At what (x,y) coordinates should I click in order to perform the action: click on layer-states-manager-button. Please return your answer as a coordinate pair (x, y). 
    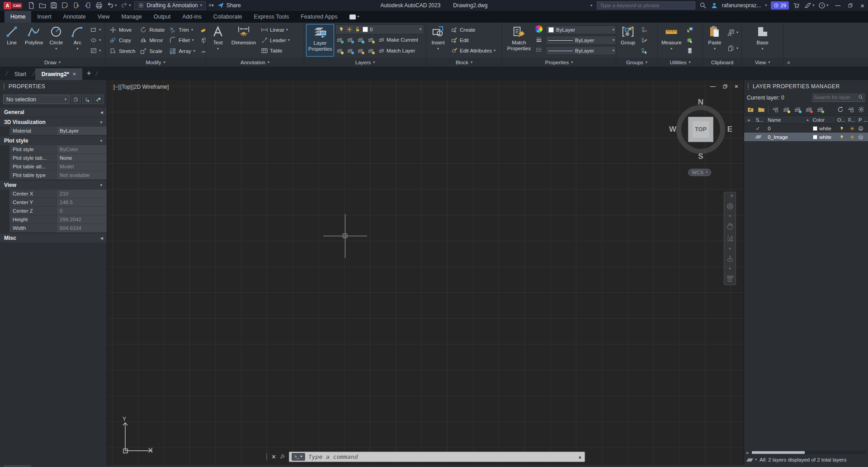
    Looking at the image, I should click on (775, 110).